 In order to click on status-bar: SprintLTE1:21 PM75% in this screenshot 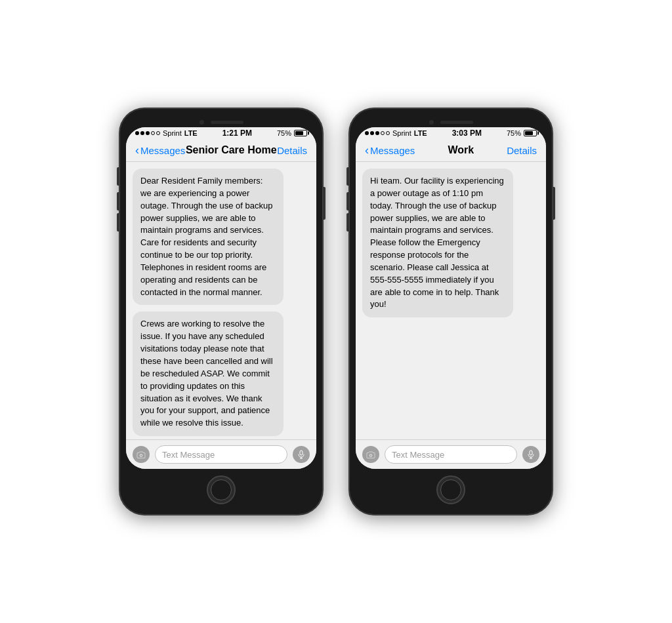, I will do `click(221, 134)`.